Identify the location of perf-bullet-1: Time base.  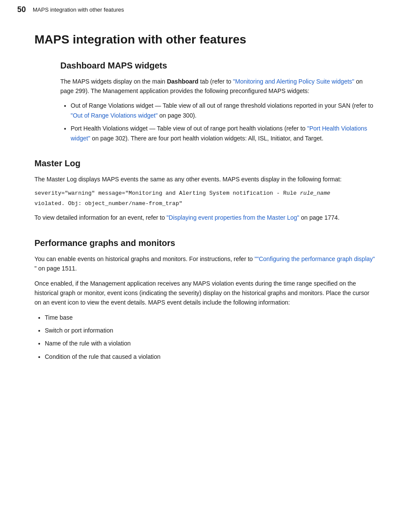
(211, 317).